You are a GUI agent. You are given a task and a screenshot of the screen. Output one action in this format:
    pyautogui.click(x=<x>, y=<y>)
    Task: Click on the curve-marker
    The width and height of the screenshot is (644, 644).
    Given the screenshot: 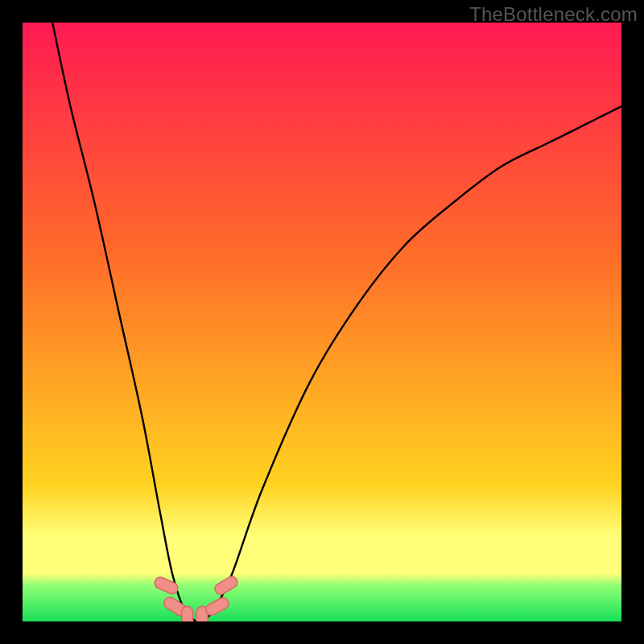 What is the action you would take?
    pyautogui.click(x=188, y=613)
    